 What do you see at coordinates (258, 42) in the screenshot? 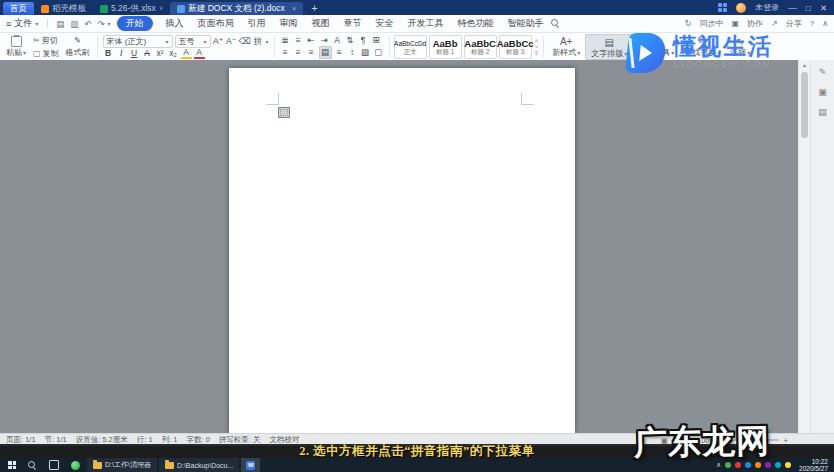
I see `pinyin-guide-button: 拼` at bounding box center [258, 42].